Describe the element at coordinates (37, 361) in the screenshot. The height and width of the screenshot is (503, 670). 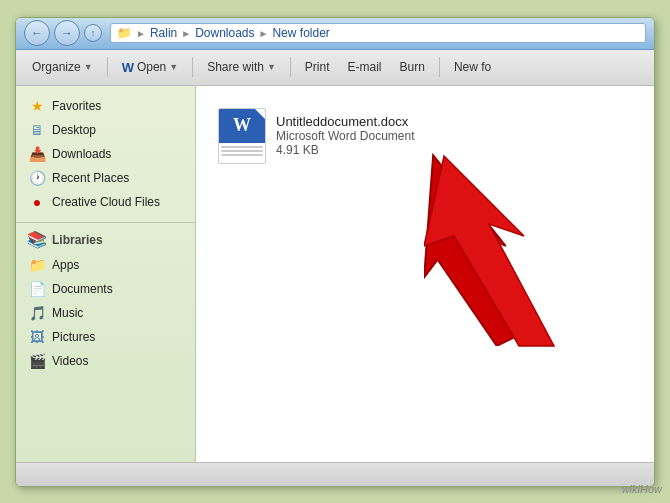
I see `videos-icon: 🎬` at that location.